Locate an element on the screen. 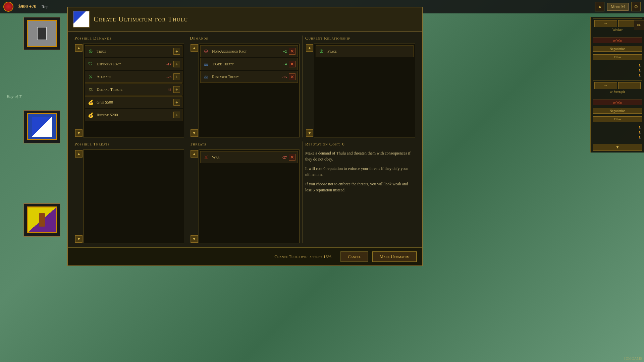 The height and width of the screenshot is (362, 644). current-relationship-col: Current Relationship ▲ ▼ ☮ Peace is located at coordinates (360, 86).